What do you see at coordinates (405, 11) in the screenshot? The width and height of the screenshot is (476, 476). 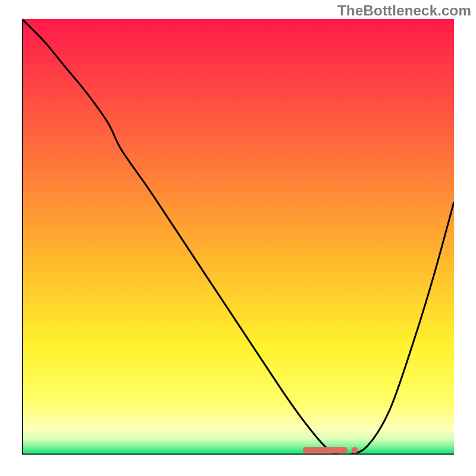 I see `watermark-label: TheBottleneck.com` at bounding box center [405, 11].